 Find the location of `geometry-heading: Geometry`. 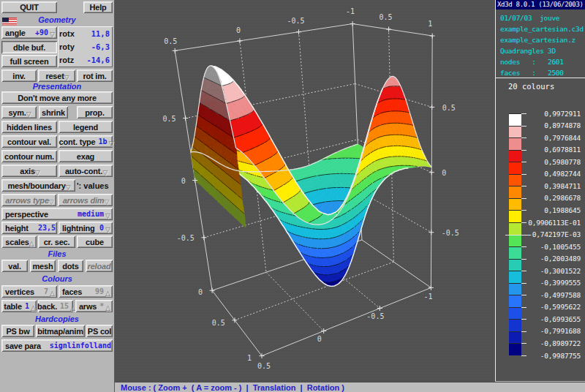

geometry-heading: Geometry is located at coordinates (57, 20).